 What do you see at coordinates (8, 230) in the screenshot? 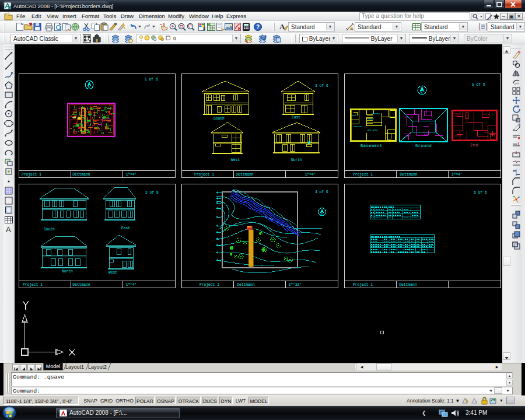
I see `svg-text: A` at bounding box center [8, 230].